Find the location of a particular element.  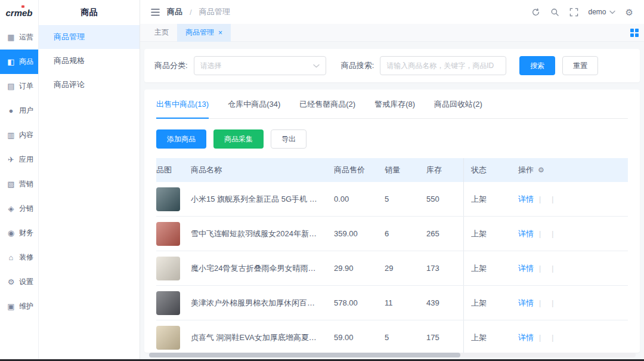

rail-item-label: 财务 is located at coordinates (26, 233).